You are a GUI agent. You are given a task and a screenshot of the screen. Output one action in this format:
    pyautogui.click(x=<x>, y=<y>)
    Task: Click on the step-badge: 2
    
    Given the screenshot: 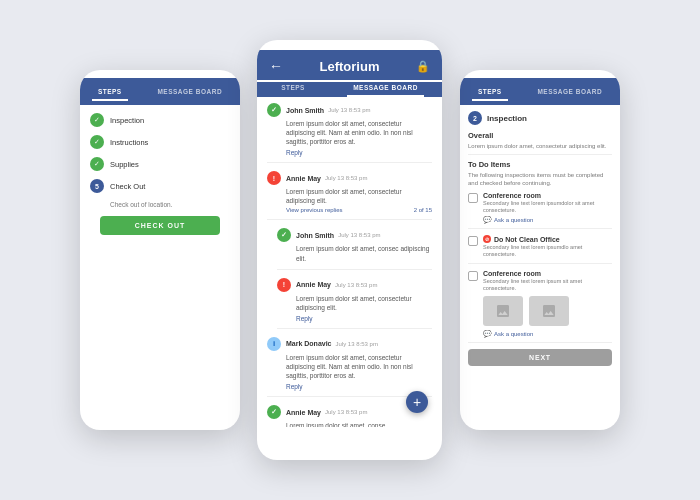 What is the action you would take?
    pyautogui.click(x=475, y=118)
    